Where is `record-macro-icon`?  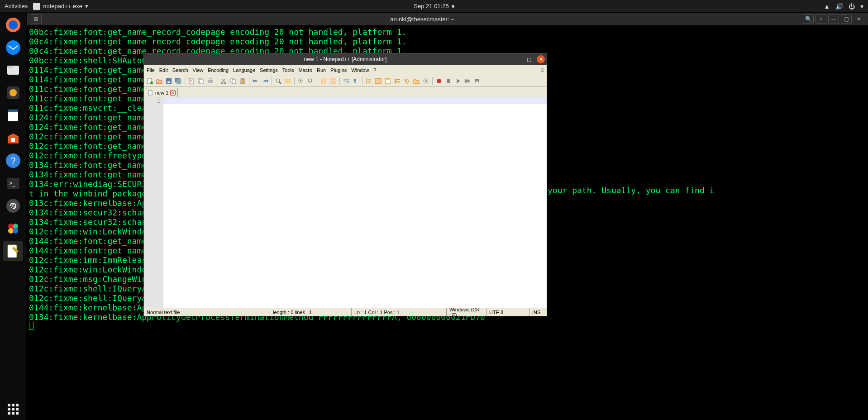 record-macro-icon is located at coordinates (439, 81).